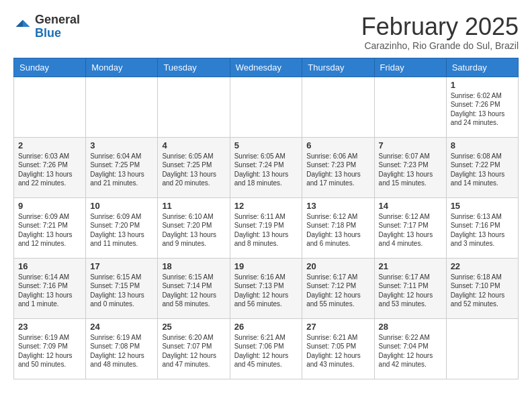  I want to click on day-number: 24, so click(122, 326).